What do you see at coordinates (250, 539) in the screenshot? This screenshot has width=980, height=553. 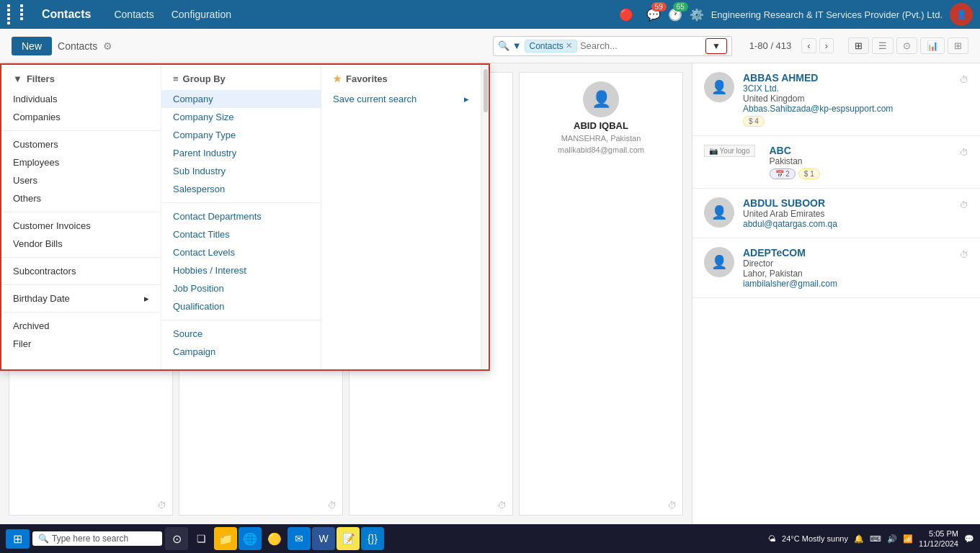 I see `taskbar-app-edge: 🌐` at bounding box center [250, 539].